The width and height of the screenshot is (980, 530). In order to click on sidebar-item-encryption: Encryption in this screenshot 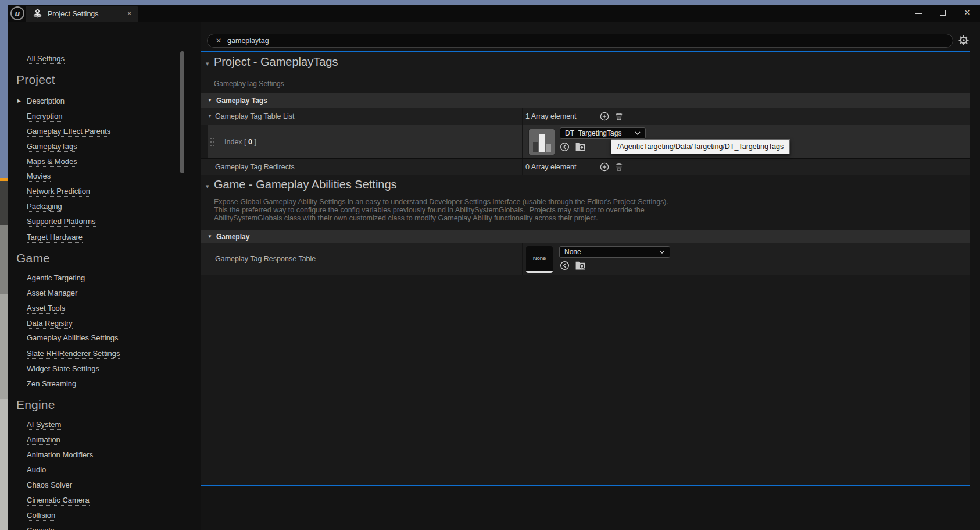, I will do `click(44, 116)`.